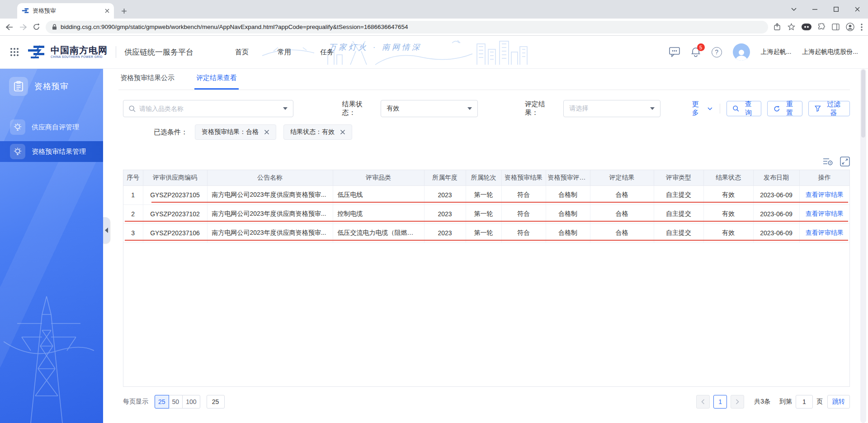  What do you see at coordinates (25, 11) in the screenshot?
I see `favicon-csg-icon` at bounding box center [25, 11].